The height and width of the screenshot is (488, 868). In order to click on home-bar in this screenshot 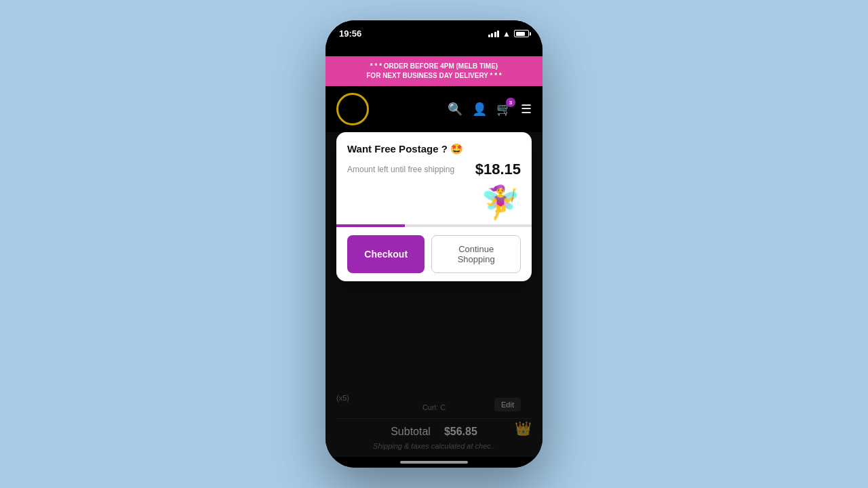, I will do `click(434, 462)`.